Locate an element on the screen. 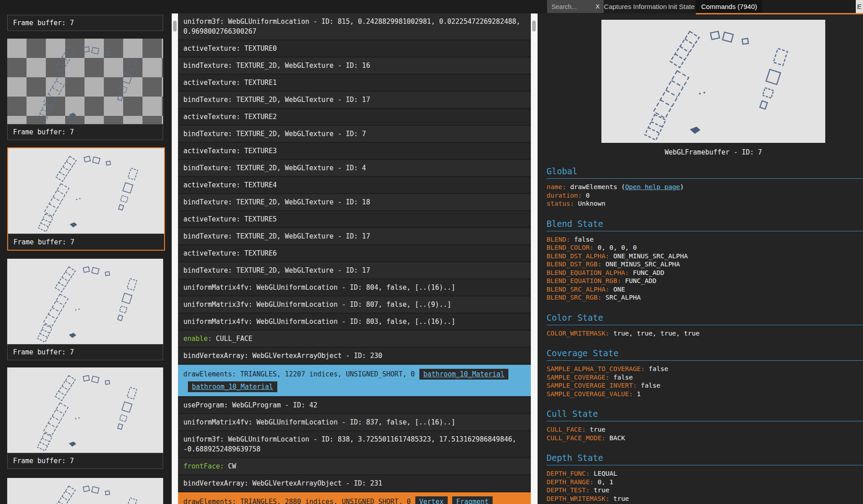 The image size is (863, 504). command-row: activeTexture: TEXTURE6 is located at coordinates (354, 254).